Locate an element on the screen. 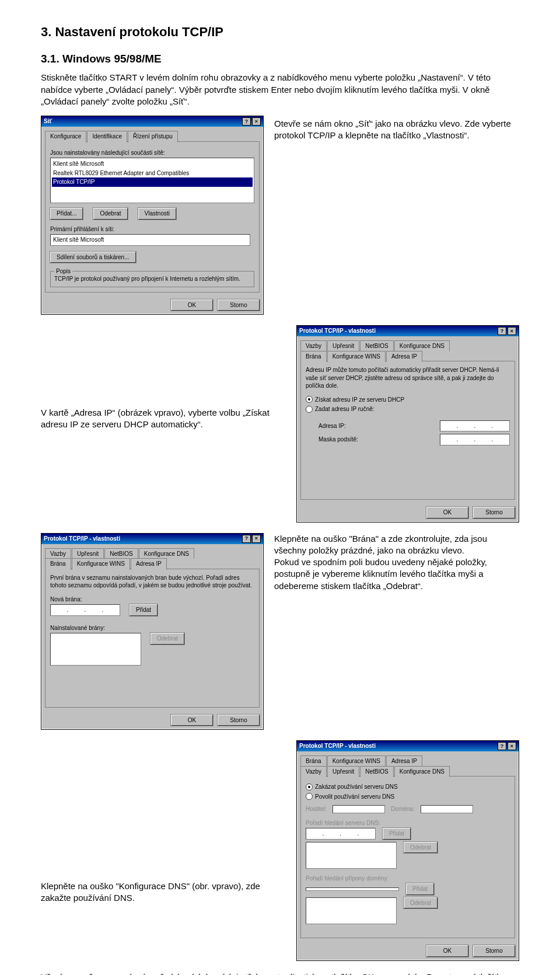 The width and height of the screenshot is (560, 975). instruction-text: Klepněte na ouško "Brána" a zde zkontrol… is located at coordinates (397, 563).